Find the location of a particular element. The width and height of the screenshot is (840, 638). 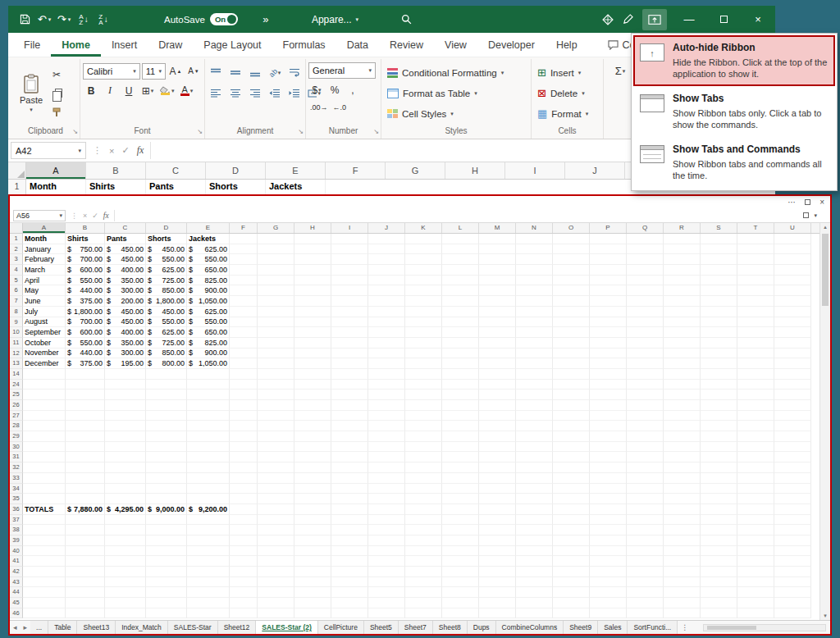

cell-D3: $550.00 is located at coordinates (167, 259).